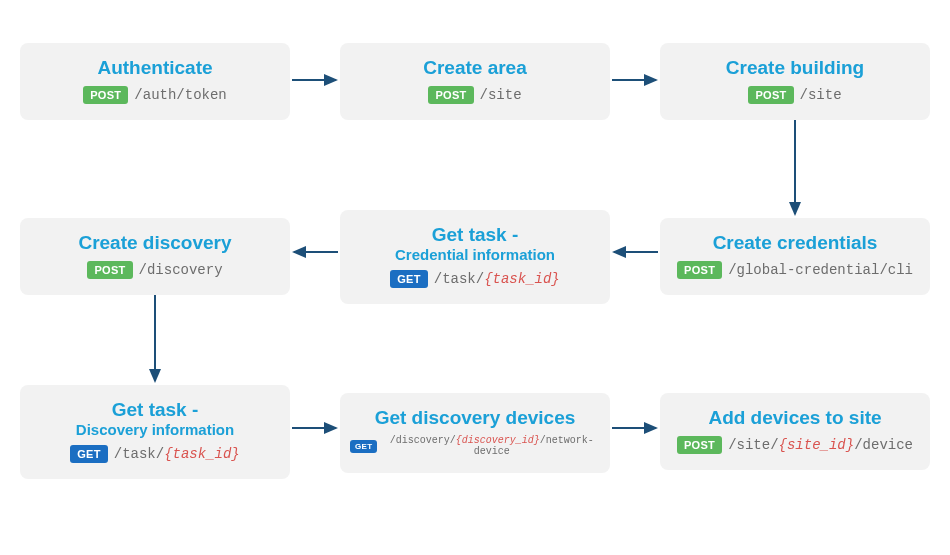  I want to click on api-endpoint: POST /discovery, so click(154, 270).